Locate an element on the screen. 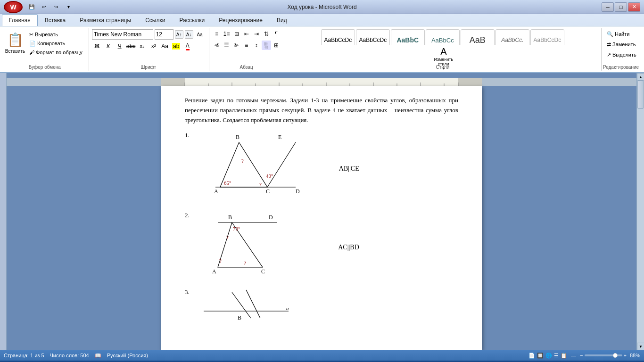 This screenshot has width=644, height=362. style-normal: AaBbCcDc † Обычный is located at coordinates (338, 37).